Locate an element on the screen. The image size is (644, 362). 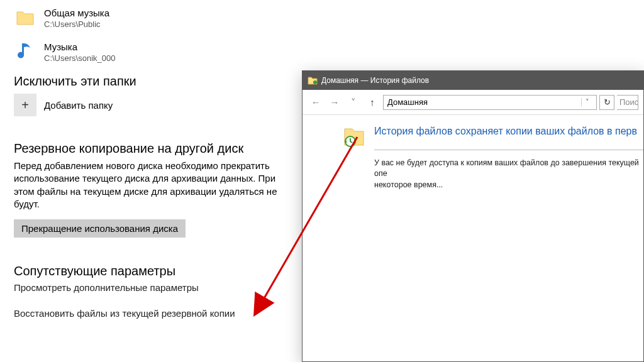
folder-item-music: Музыка C:\Users\sonik_000 is located at coordinates (158, 52).